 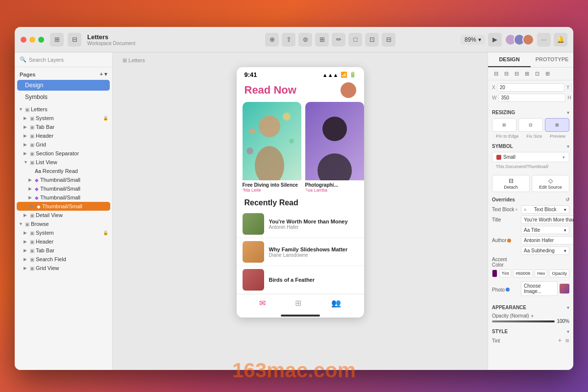 I want to click on opacity-value-field: Opacity, so click(x=560, y=273).